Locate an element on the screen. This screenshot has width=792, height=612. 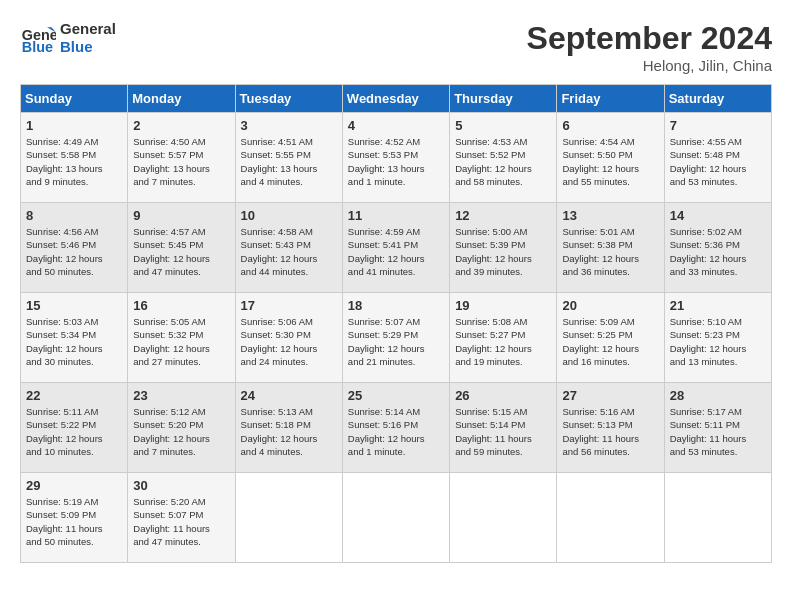
day-number: 3 is located at coordinates (289, 126).